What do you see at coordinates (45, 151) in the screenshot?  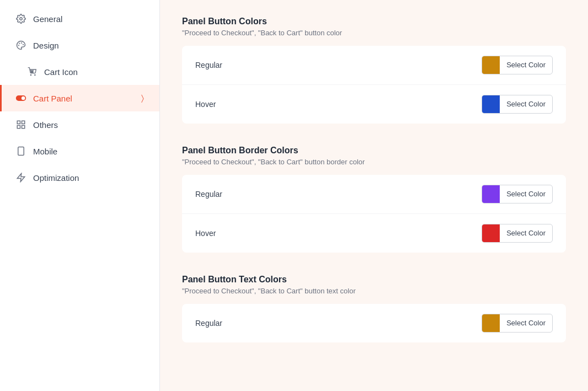 I see `sidebar-item-mobile-label: Mobile` at bounding box center [45, 151].